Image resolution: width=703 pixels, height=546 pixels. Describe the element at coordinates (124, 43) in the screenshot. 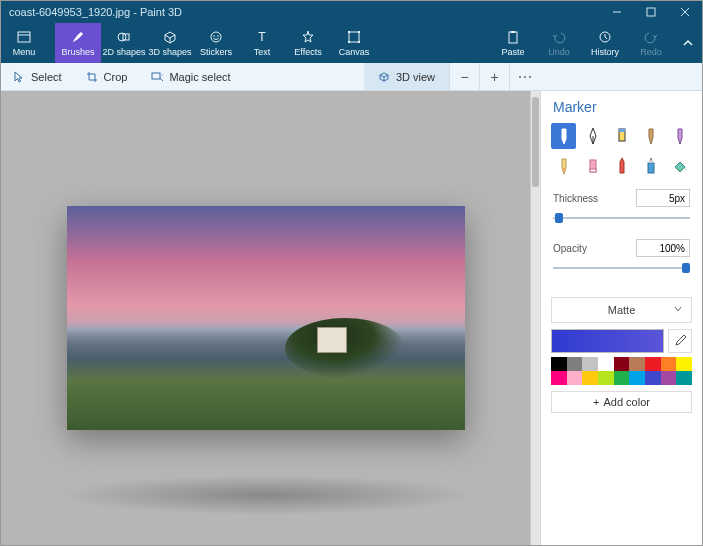

I see `2d-shapes-tab: 2D shapes` at that location.